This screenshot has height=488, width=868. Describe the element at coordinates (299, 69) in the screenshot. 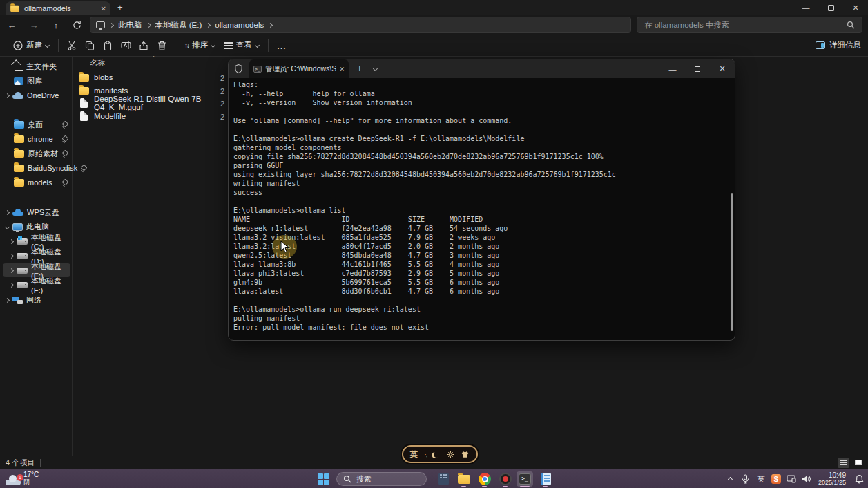

I see `terminal-tab: >_ 管理员: C:\Windows\System32 ✕` at that location.